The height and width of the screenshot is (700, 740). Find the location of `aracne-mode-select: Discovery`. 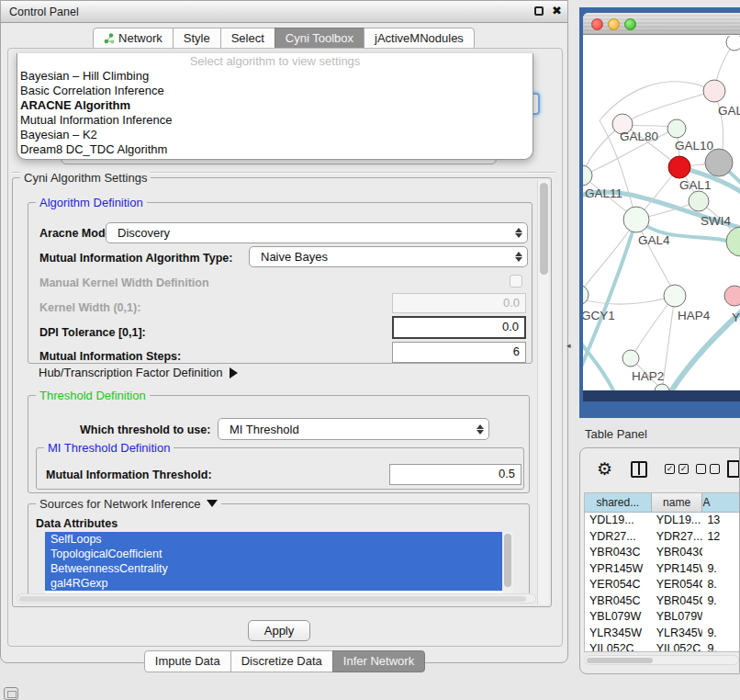

aracne-mode-select: Discovery is located at coordinates (317, 233).